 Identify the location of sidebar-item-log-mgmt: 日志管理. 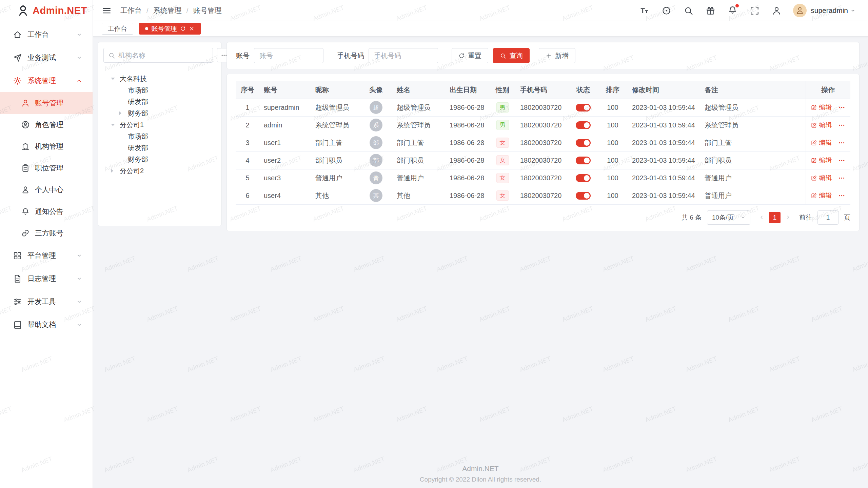
(46, 279).